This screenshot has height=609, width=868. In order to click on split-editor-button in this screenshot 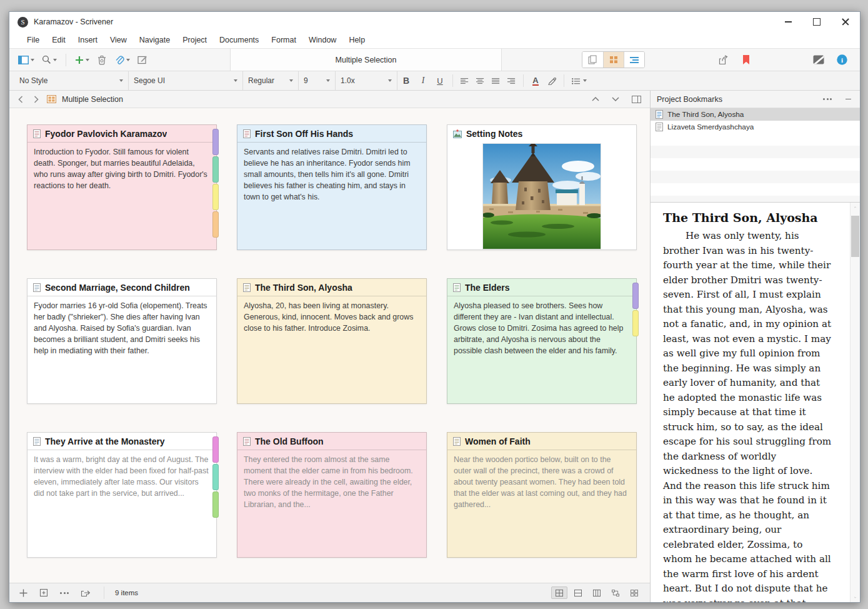, I will do `click(636, 99)`.